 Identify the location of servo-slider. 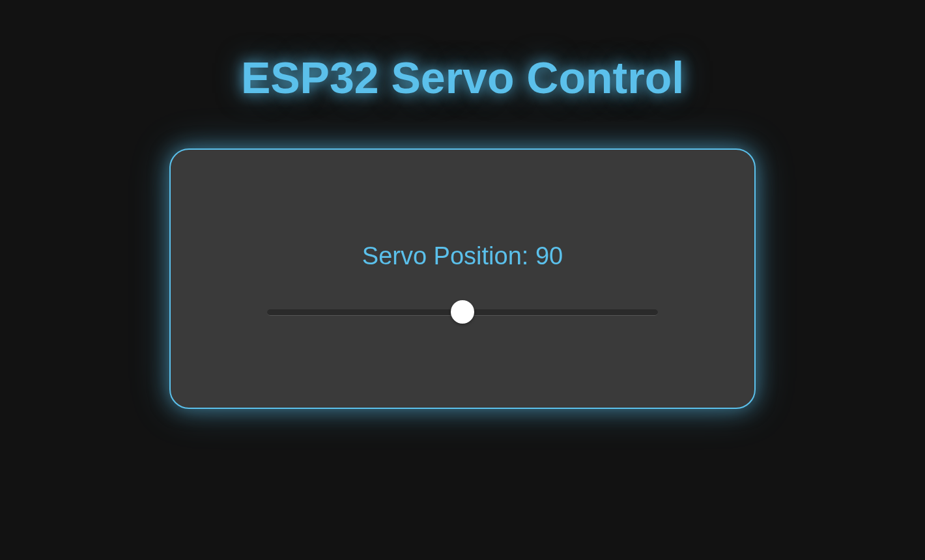
(462, 313).